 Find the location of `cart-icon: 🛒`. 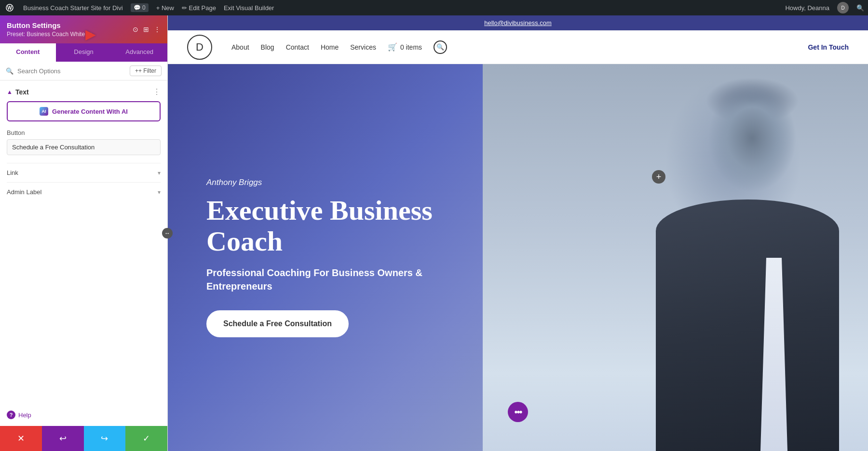

cart-icon: 🛒 is located at coordinates (393, 47).